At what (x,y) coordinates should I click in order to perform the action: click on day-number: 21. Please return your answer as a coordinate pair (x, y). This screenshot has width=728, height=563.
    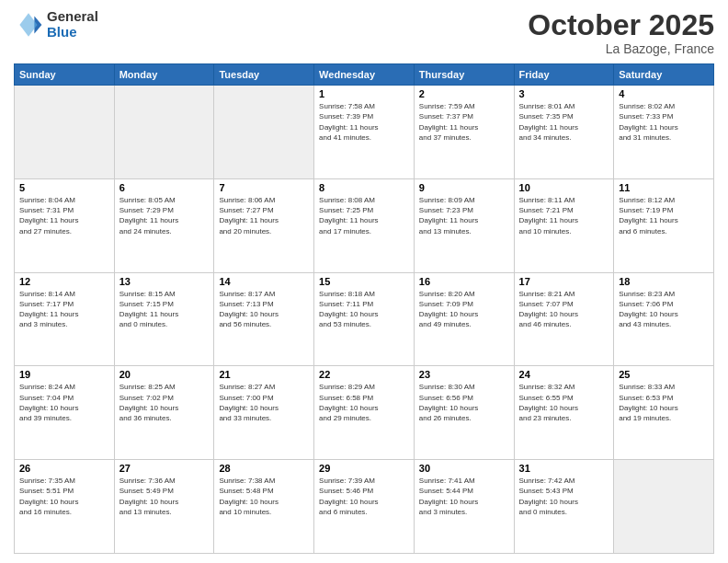
    Looking at the image, I should click on (264, 374).